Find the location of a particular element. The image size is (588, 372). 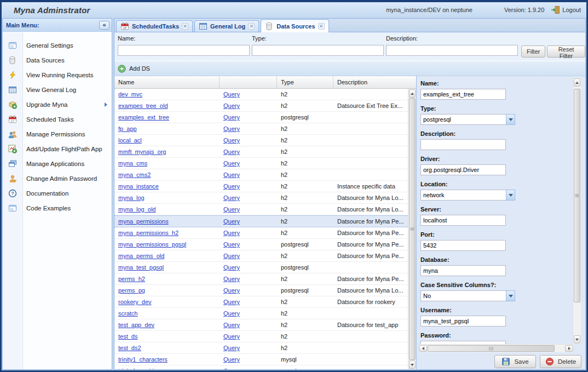

tab-data-sources: Data Sources✕ is located at coordinates (295, 26).